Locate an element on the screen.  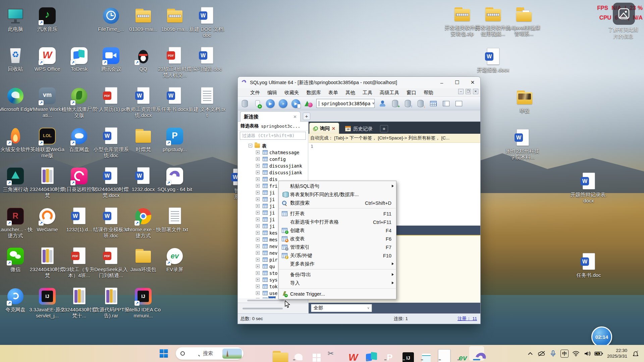
context-menu-item: 将表复制到不同的主机/数据库... is located at coordinates (337, 194).